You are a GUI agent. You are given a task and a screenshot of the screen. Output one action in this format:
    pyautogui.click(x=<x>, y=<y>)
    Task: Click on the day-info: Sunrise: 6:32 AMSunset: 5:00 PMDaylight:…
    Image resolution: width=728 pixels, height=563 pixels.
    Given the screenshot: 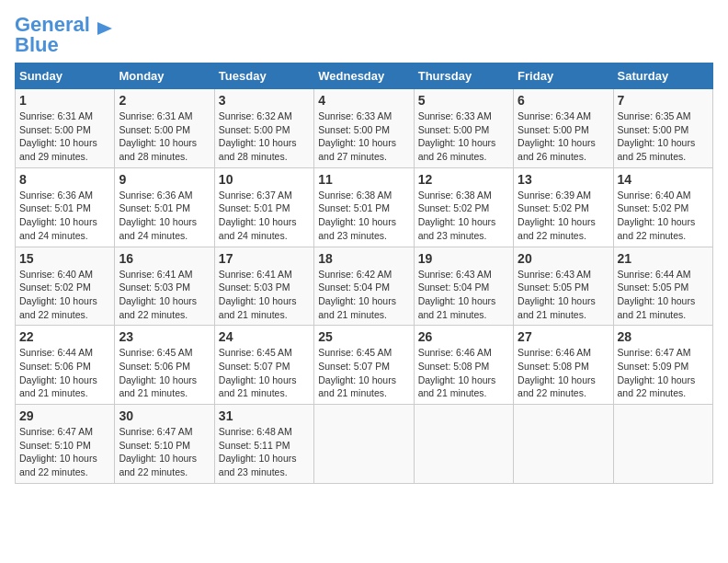 What is the action you would take?
    pyautogui.click(x=265, y=136)
    